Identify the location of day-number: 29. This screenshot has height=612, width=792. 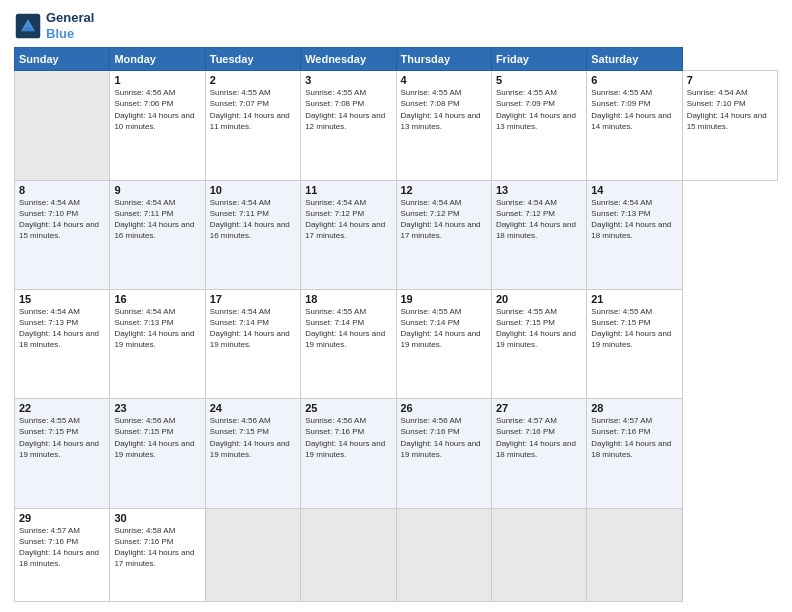
(62, 518).